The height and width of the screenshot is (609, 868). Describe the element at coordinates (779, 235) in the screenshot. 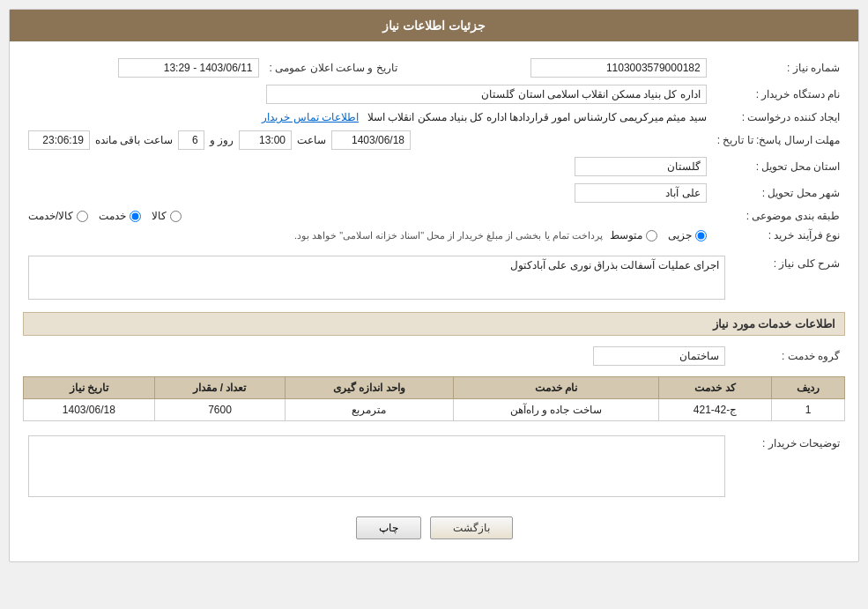

I see `purchase-type-label: نوع فرآیند خرید :` at that location.